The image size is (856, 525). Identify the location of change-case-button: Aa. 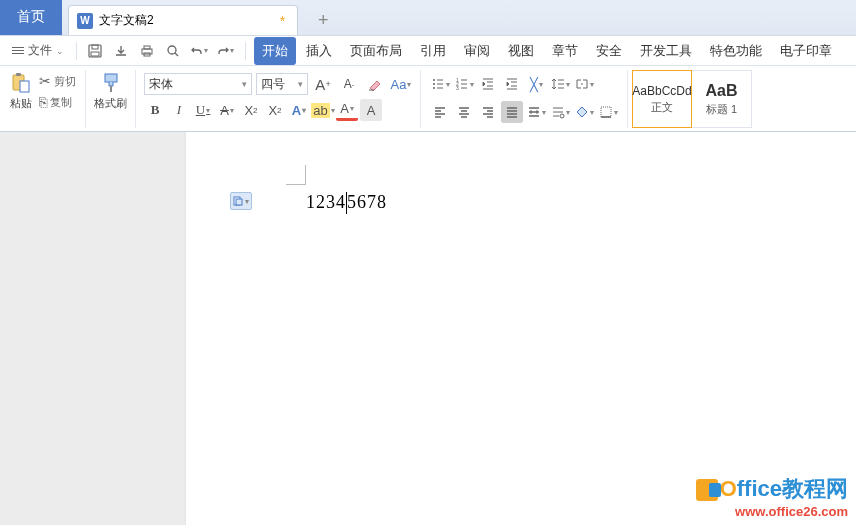
(401, 84).